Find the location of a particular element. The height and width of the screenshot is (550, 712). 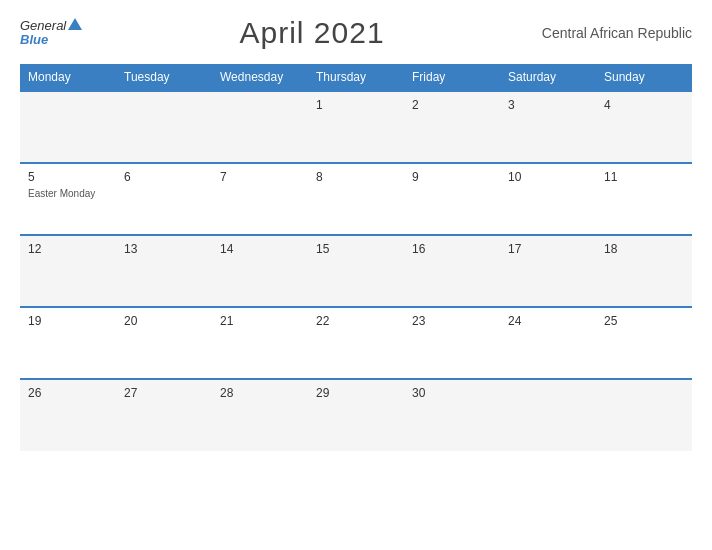

calendar-cell: 7 is located at coordinates (260, 199).